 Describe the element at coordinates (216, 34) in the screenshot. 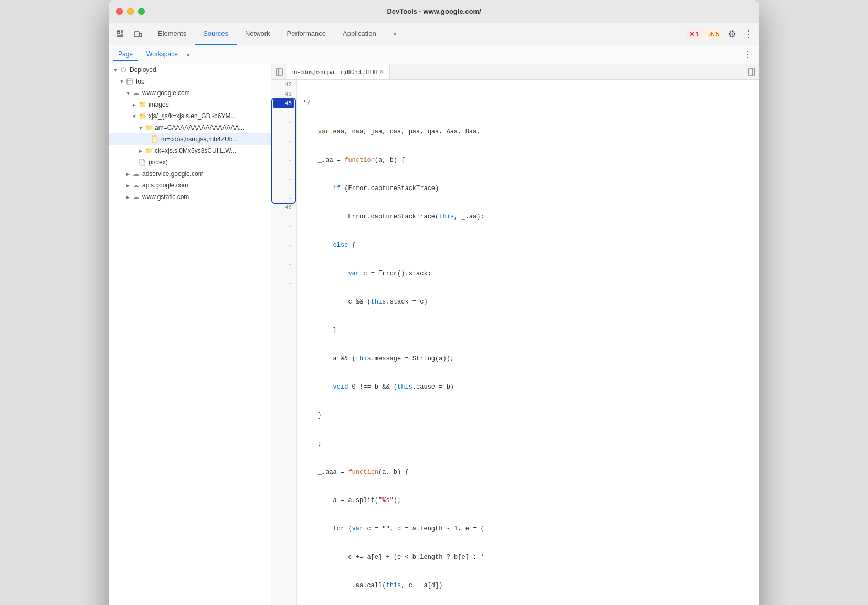

I see `tab-sources: Sources` at that location.